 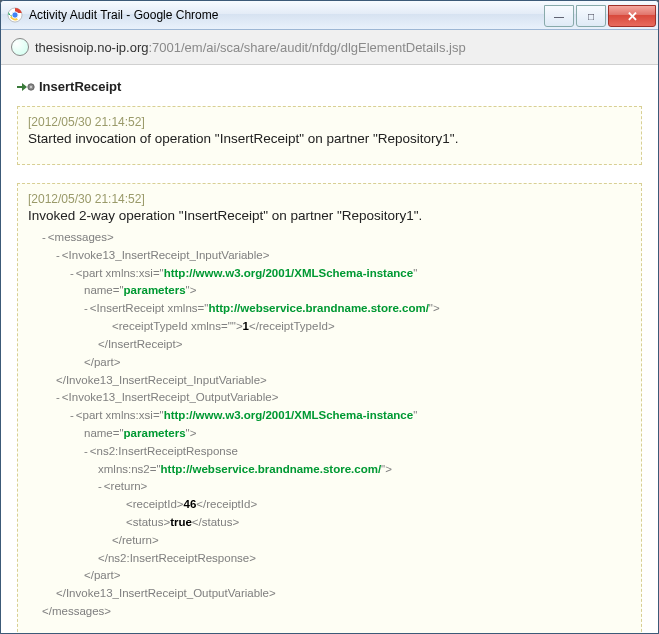 What do you see at coordinates (330, 216) in the screenshot?
I see `event-message: Invoked 2-way operation "InsertReceipt" …` at bounding box center [330, 216].